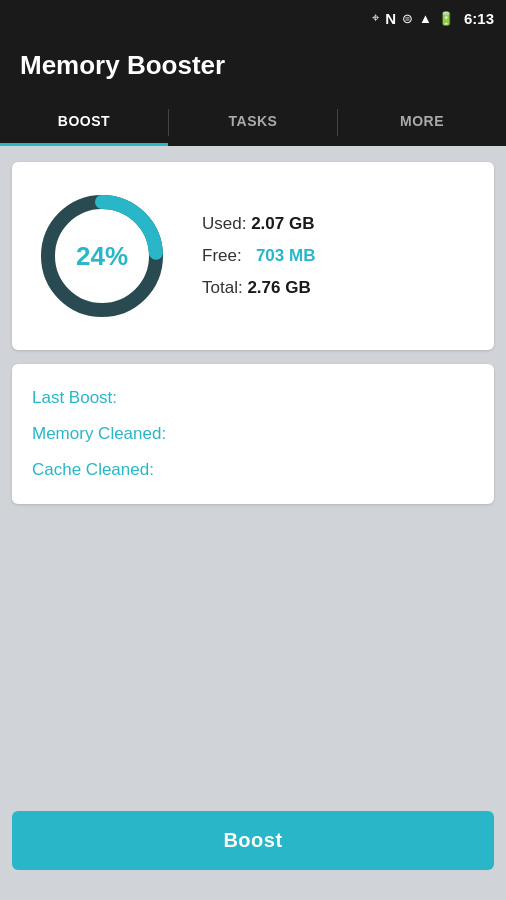  I want to click on donut-chart: 24%, so click(102, 256).